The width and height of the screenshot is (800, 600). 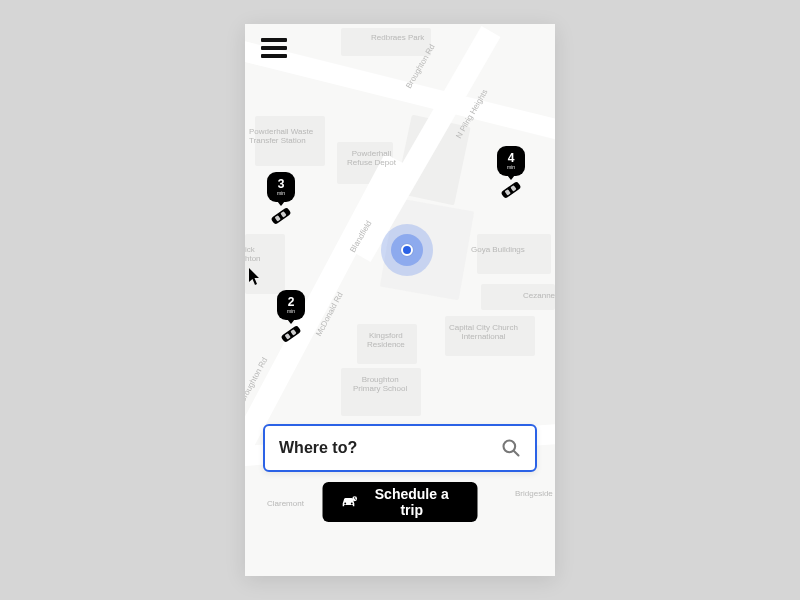 I want to click on map-label: Bridgeside, so click(x=534, y=494).